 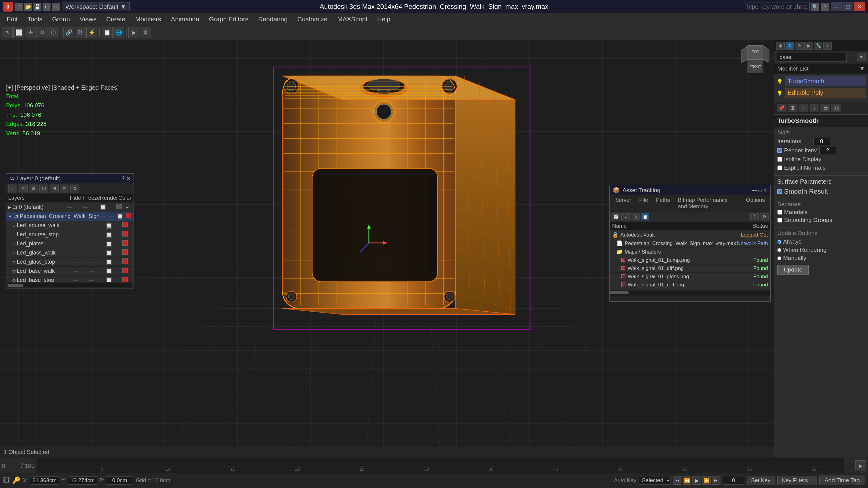 I want to click on layer-btn: 📋, so click(x=107, y=32).